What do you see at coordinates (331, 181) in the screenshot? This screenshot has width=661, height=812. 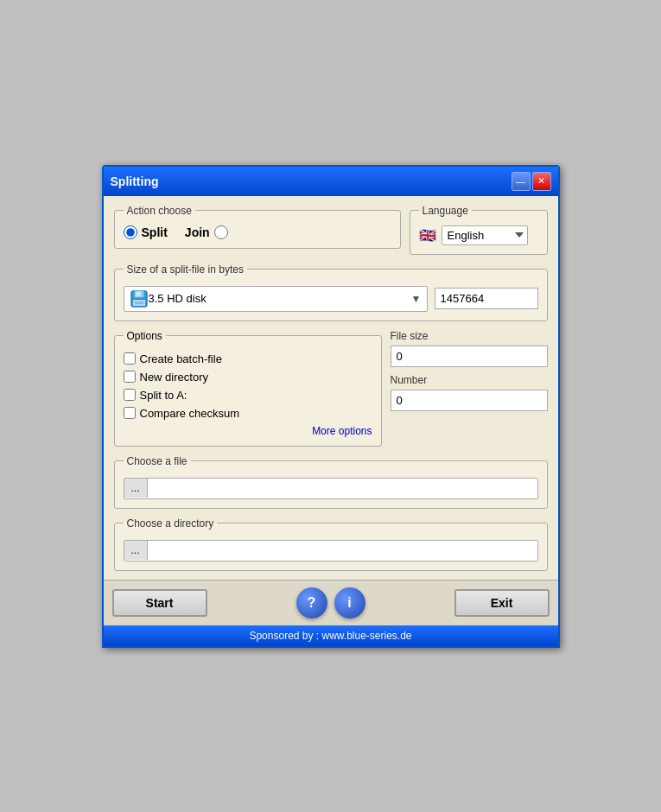 I see `title-bar: Splitting — ✕` at bounding box center [331, 181].